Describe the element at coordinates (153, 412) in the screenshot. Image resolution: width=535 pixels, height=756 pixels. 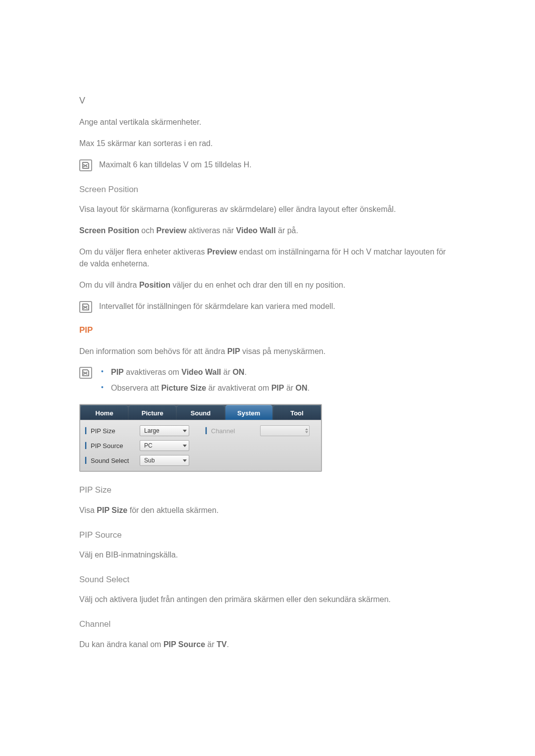
I see `tab-picture: Picture` at that location.